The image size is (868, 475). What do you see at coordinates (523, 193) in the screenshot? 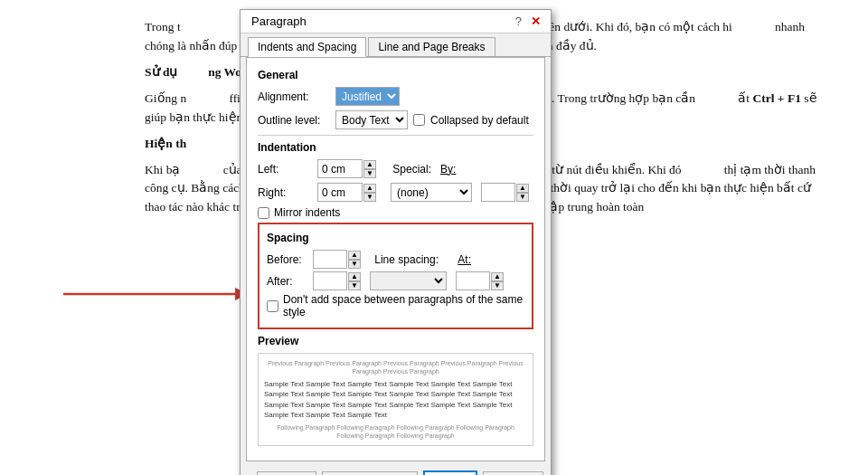
I see `by-spinner-btns: ▲ ▼` at bounding box center [523, 193].